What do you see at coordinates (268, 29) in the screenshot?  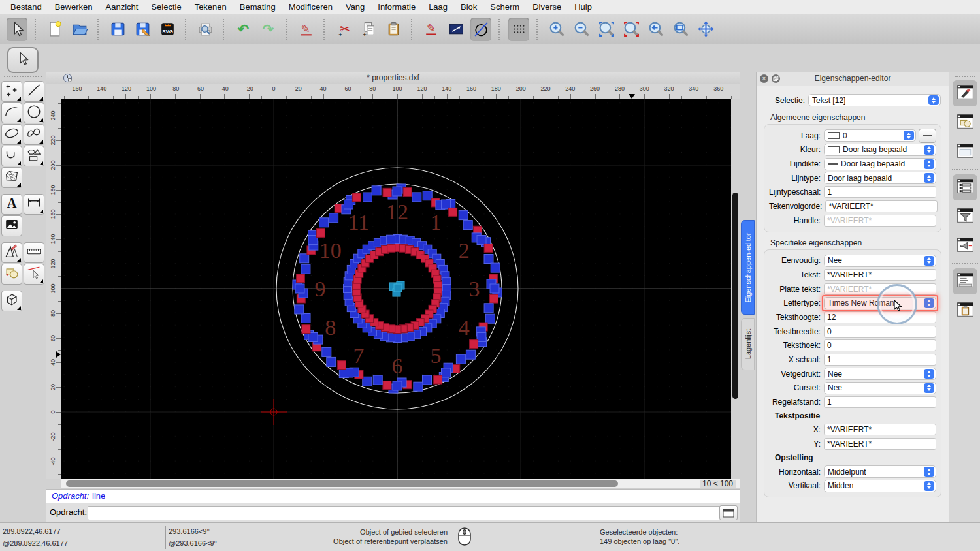 I see `redo-button: ↷` at bounding box center [268, 29].